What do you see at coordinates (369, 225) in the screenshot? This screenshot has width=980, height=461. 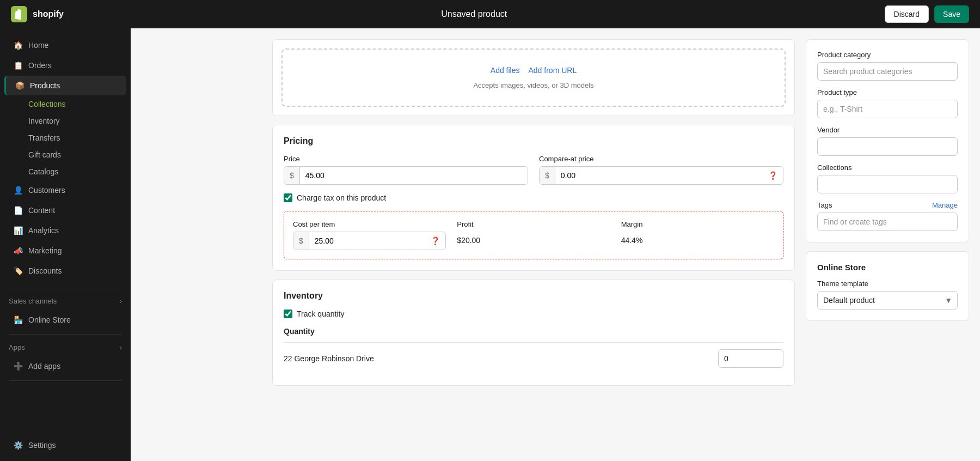 I see `cost-per-item-label: Cost per item` at bounding box center [369, 225].